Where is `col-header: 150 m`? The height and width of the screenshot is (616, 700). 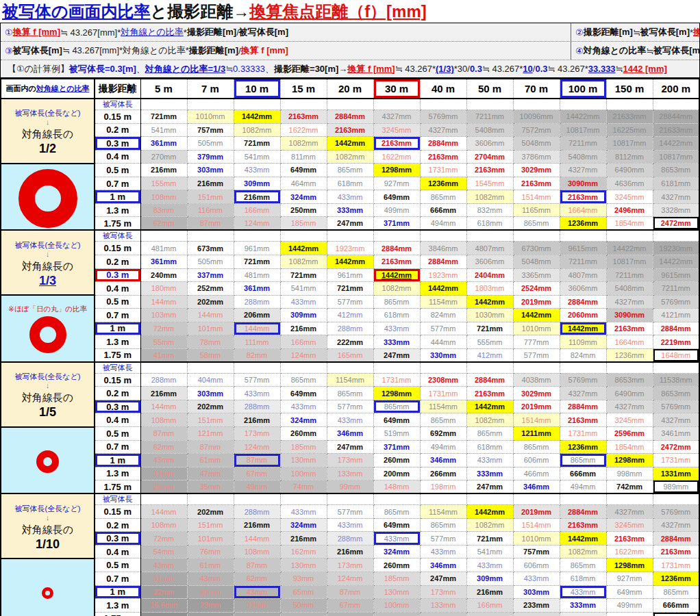
col-header: 150 m is located at coordinates (629, 89).